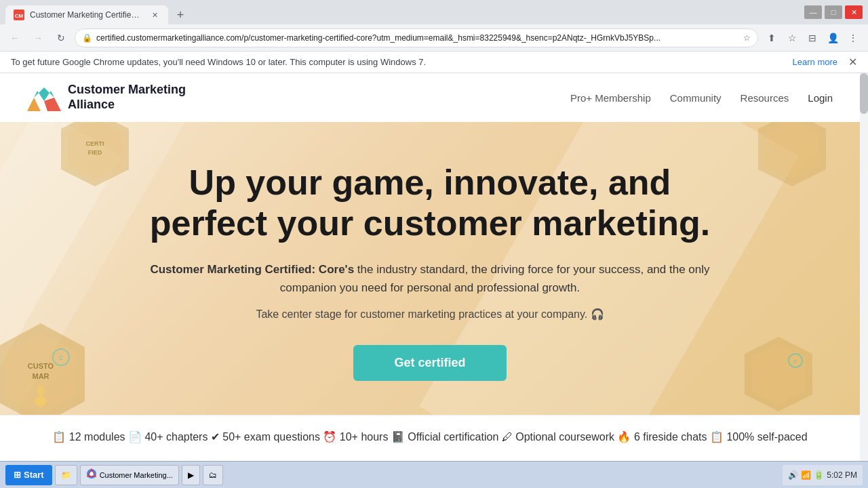  What do you see at coordinates (38, 38) in the screenshot?
I see `forward-button: →` at bounding box center [38, 38].